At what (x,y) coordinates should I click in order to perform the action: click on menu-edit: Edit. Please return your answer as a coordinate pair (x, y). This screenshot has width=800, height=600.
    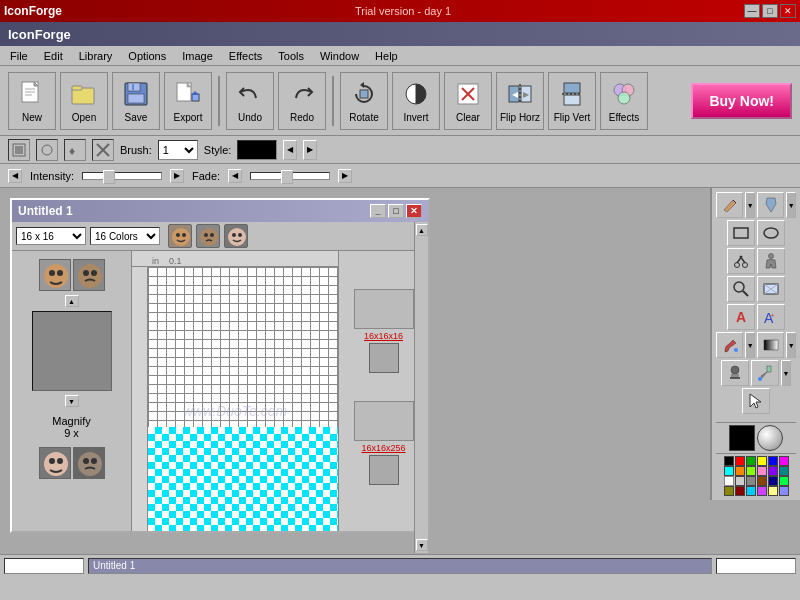
    Looking at the image, I should click on (54, 56).